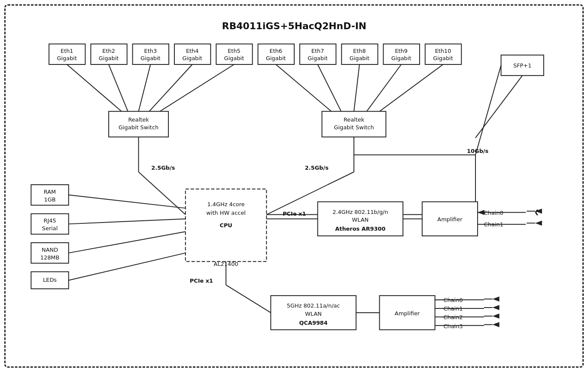  I want to click on ram-label2: 1GB, so click(50, 199).